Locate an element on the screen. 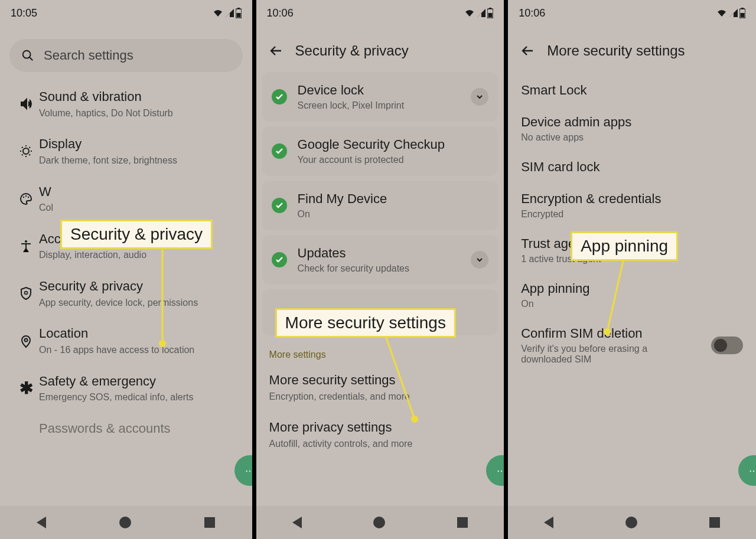 This screenshot has width=756, height=539. palette-icon is located at coordinates (26, 199).